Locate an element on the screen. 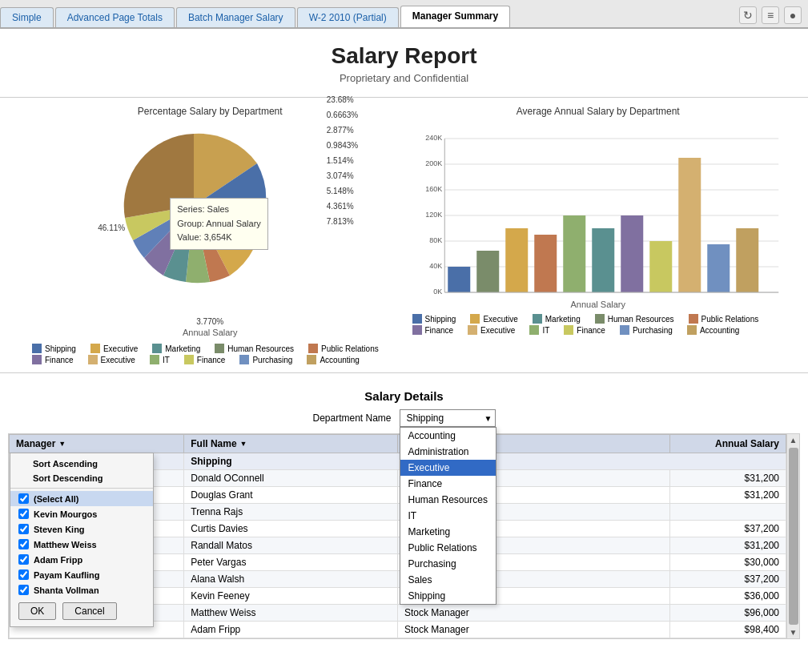 This screenshot has width=808, height=672. tab-batch: Batch Manager Salary is located at coordinates (235, 18).